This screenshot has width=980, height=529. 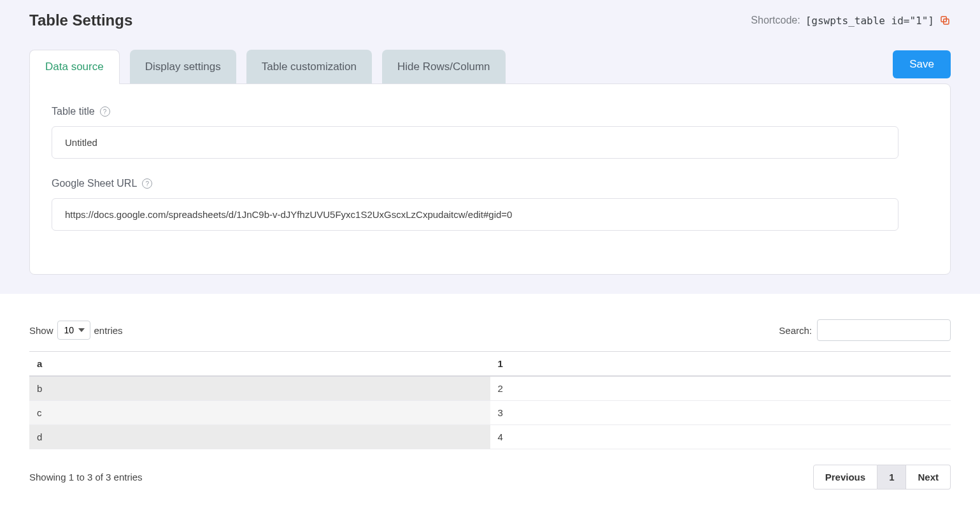 I want to click on shortcode-group: Shortcode: [gswpts_table id="1"], so click(x=851, y=20).